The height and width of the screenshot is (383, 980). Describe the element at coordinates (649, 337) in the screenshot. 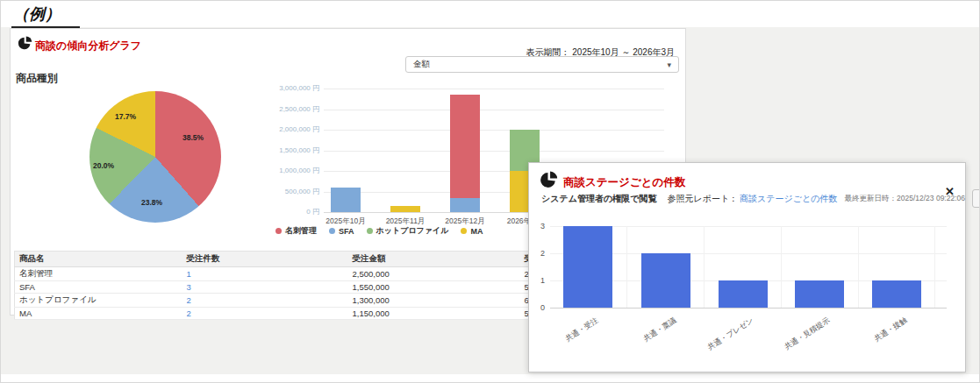

I see `x-axis-label: 共通・稟議` at that location.